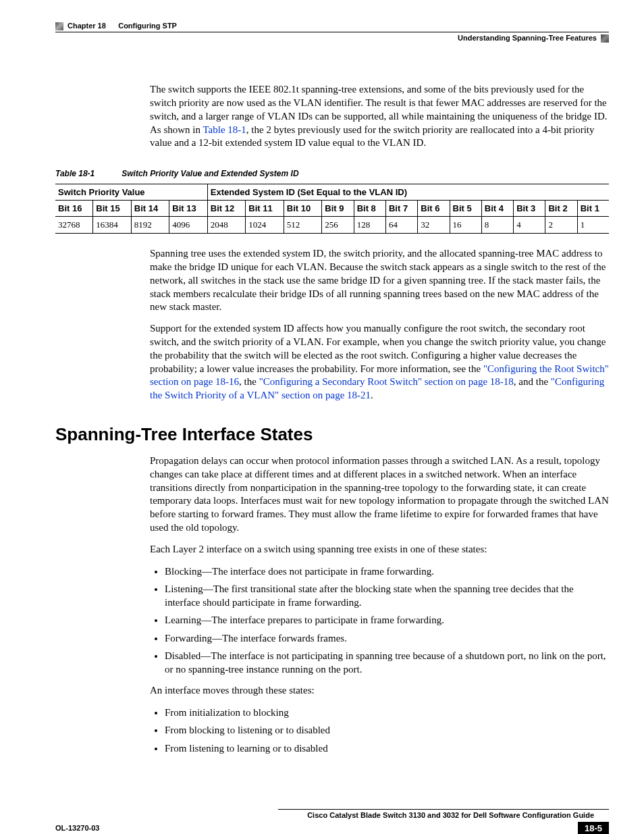  Describe the element at coordinates (75, 174) in the screenshot. I see `table-number: Table 18-1` at that location.